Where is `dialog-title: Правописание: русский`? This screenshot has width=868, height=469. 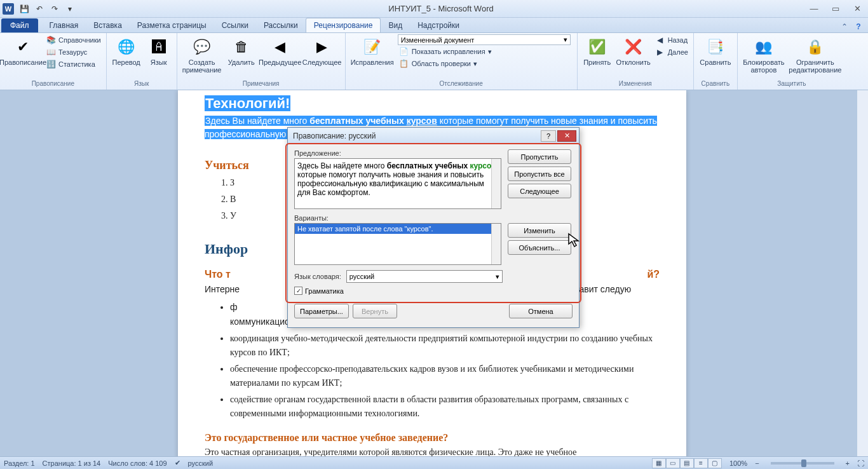
dialog-title: Правописание: русский is located at coordinates (415, 136).